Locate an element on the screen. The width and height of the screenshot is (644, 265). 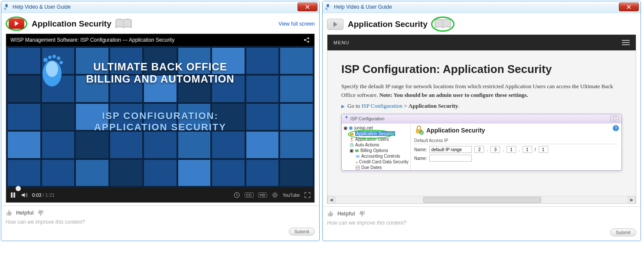
time-duration: 1:21 is located at coordinates (50, 195).